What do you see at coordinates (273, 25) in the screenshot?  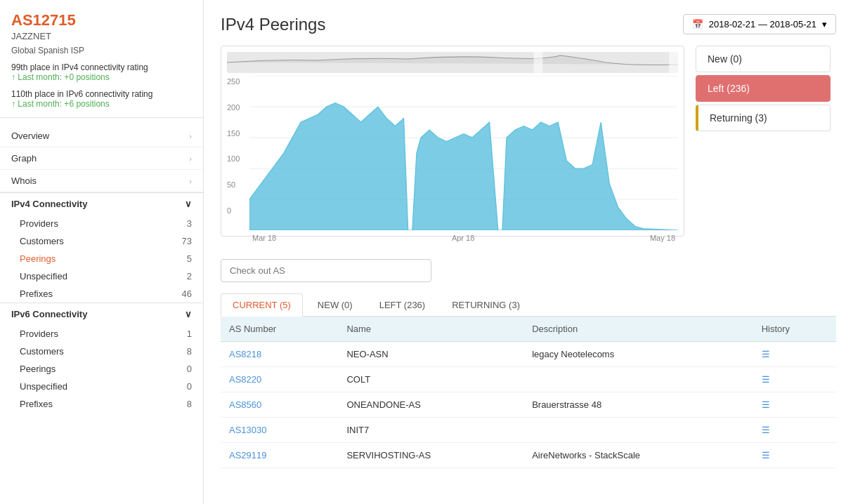 I see `page-title: IPv4 Peerings` at bounding box center [273, 25].